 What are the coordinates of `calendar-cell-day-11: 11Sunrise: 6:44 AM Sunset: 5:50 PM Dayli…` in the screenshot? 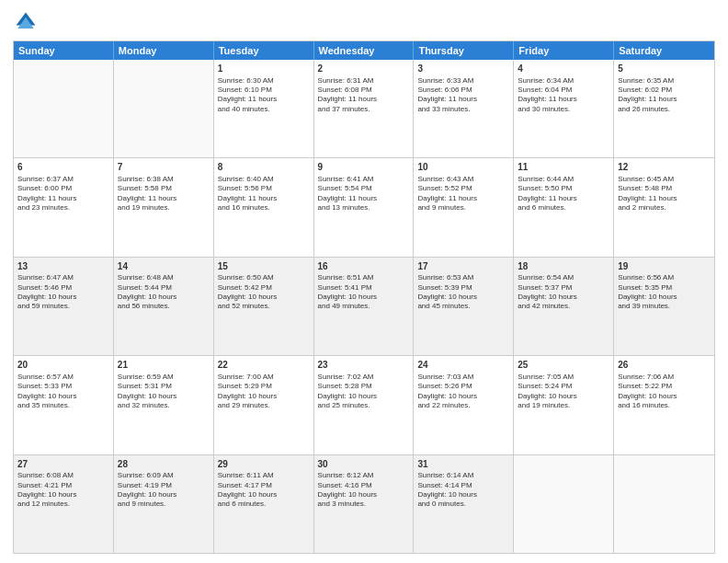 It's located at (564, 207).